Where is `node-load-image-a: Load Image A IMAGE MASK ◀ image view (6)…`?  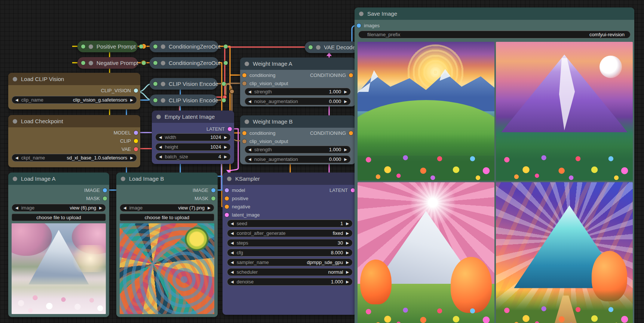 node-load-image-a: Load Image A IMAGE MASK ◀ image view (6)… is located at coordinates (59, 245).